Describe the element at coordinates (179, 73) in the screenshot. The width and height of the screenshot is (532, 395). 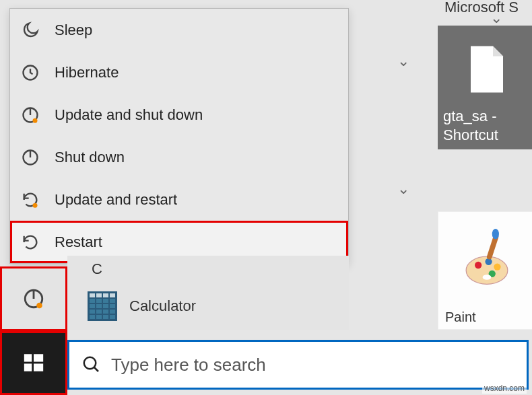
I see `power-item-hibernate: Hibernate` at that location.